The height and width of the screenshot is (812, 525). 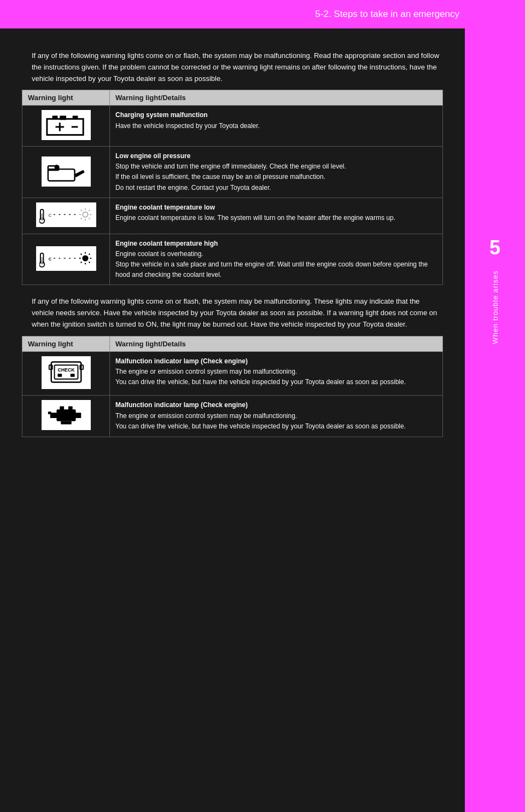 What do you see at coordinates (277, 259) in the screenshot?
I see `temp-hot-details: Engine coolant temperature high Engine c…` at bounding box center [277, 259].